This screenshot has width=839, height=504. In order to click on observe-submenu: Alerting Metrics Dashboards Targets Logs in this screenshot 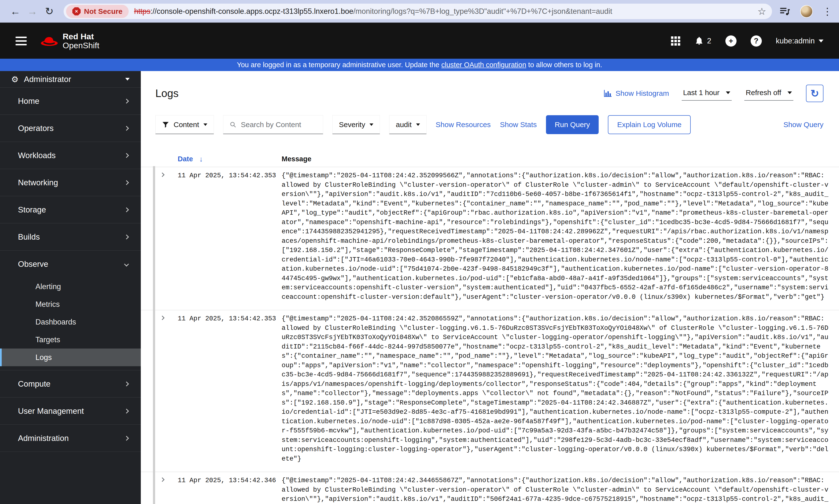, I will do `click(70, 324)`.